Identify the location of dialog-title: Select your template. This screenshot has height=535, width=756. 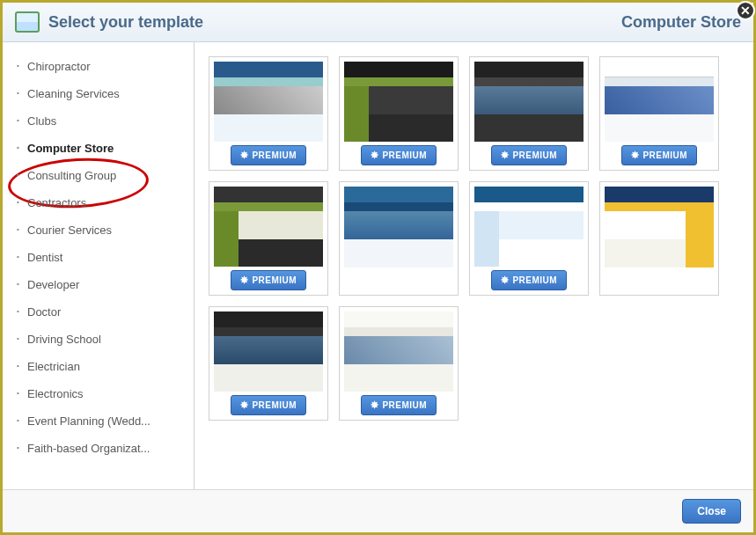
(126, 23).